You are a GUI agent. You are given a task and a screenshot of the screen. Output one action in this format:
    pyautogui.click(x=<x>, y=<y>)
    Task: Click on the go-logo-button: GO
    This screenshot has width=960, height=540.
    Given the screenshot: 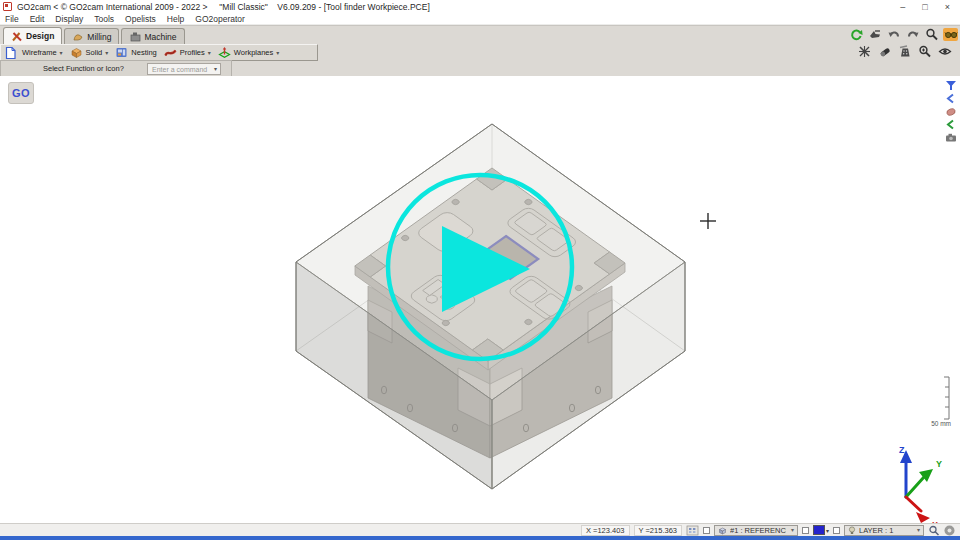 What is the action you would take?
    pyautogui.click(x=21, y=93)
    